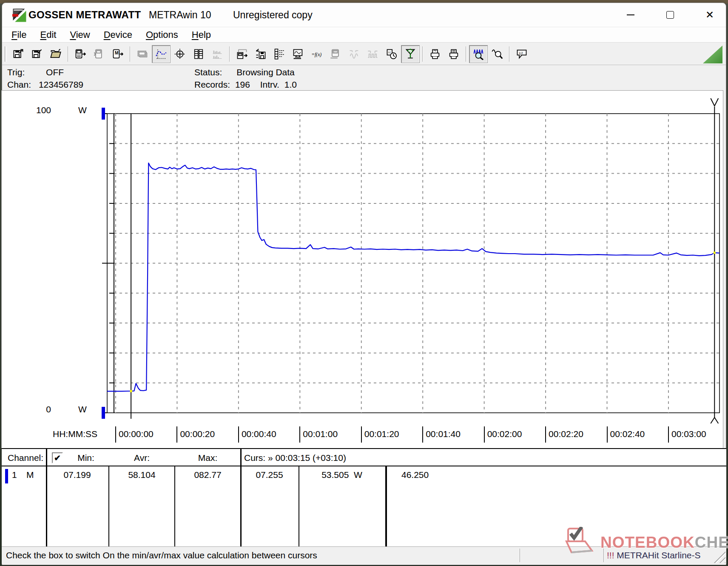 The width and height of the screenshot is (728, 566). What do you see at coordinates (335, 475) in the screenshot?
I see `cursor2-number: 53.505` at bounding box center [335, 475].